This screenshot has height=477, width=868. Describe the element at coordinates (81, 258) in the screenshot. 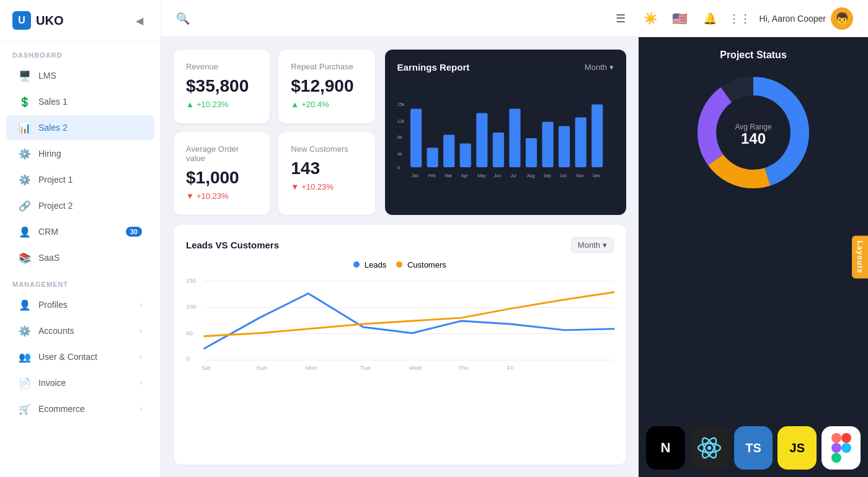

I see `sidebar-item-saas: 📚 SaaS` at that location.